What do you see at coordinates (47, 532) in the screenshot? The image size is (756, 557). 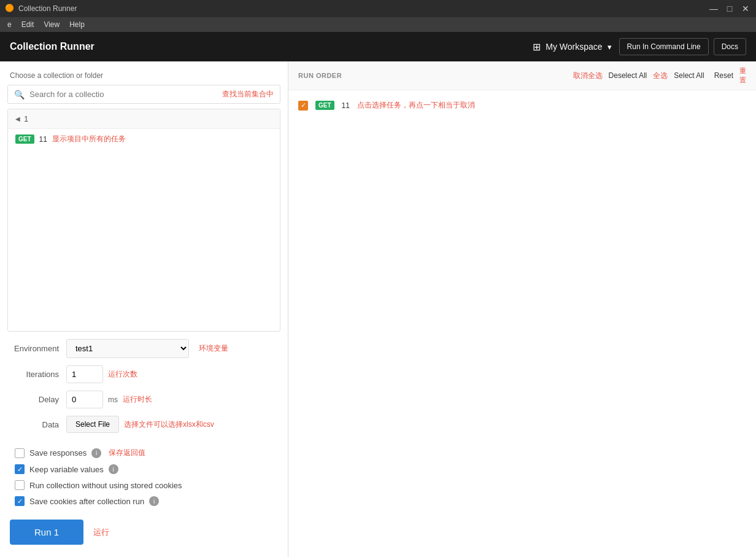 I see `run-button: Run 1` at bounding box center [47, 532].